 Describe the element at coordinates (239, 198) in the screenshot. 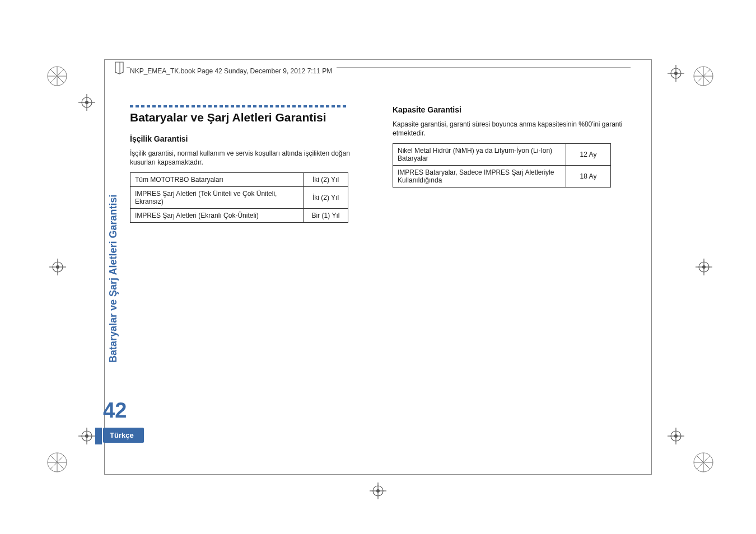

I see `workmanship-table: Tüm MOTOTRBO Bataryalarıİki (2) Yıl IMPR…` at that location.